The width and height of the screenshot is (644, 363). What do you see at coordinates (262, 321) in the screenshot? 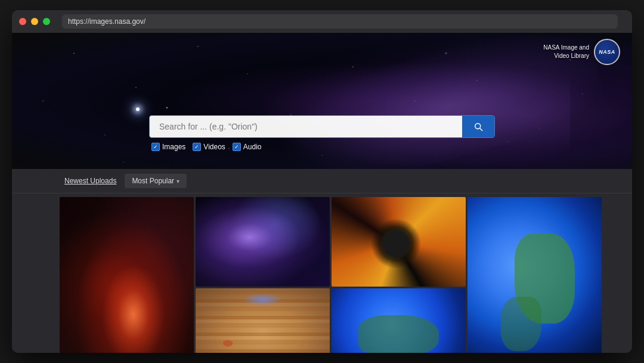
I see `jupiter-visual` at bounding box center [262, 321].